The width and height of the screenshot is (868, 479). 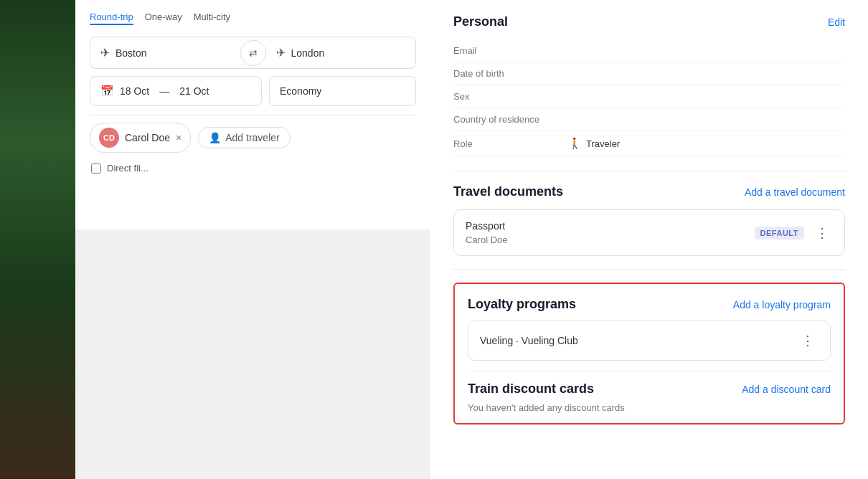 What do you see at coordinates (212, 19) in the screenshot?
I see `tab-multi-city: Multi-city` at bounding box center [212, 19].